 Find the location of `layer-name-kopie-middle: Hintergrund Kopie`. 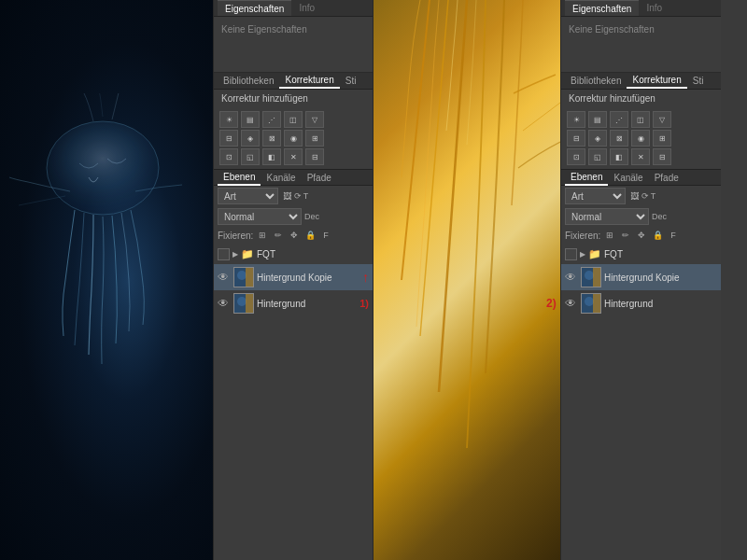

layer-name-kopie-middle: Hintergrund Kopie is located at coordinates (308, 278).